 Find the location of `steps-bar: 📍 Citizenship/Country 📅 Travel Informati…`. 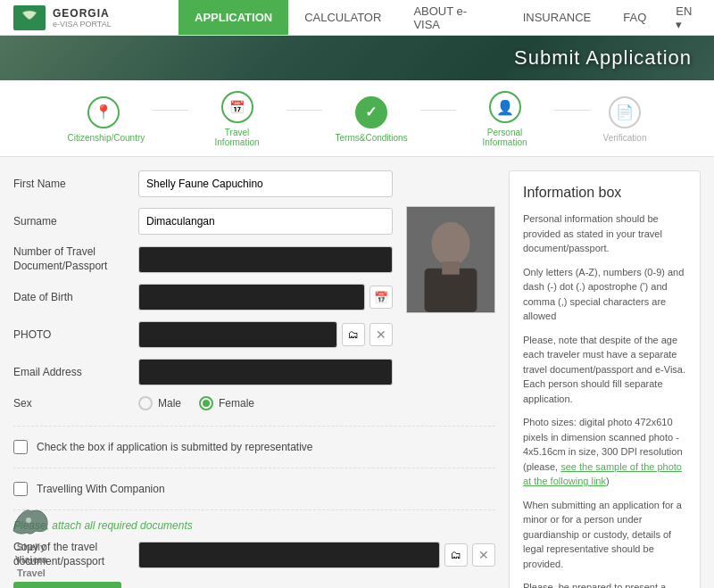

steps-bar: 📍 Citizenship/Country 📅 Travel Informati… is located at coordinates (357, 119).